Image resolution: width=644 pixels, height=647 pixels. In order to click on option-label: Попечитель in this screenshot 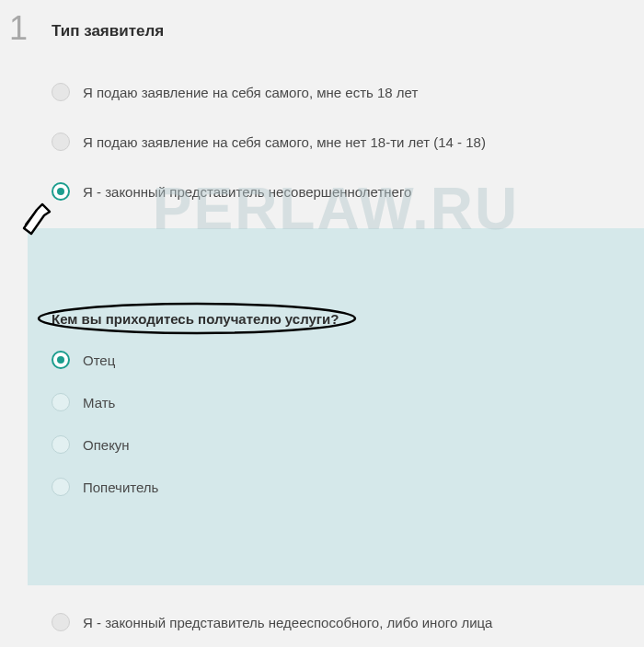, I will do `click(121, 488)`.